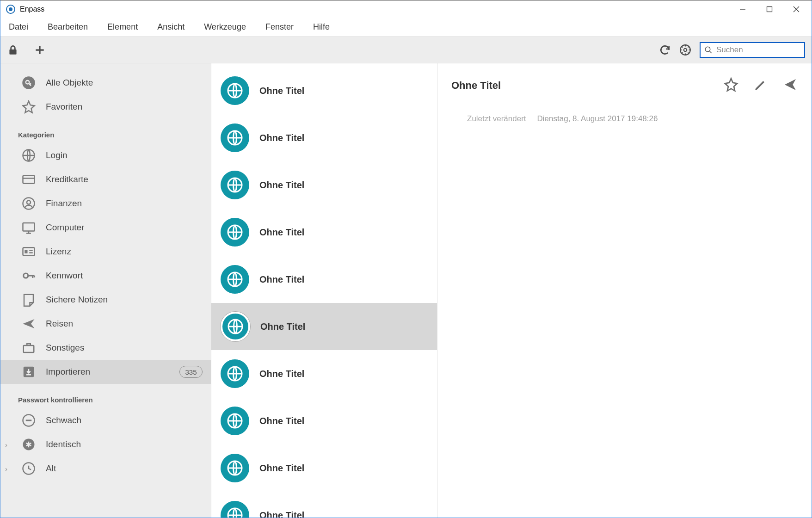 This screenshot has width=812, height=518. I want to click on sidebar-category-password: Kennwort, so click(105, 276).